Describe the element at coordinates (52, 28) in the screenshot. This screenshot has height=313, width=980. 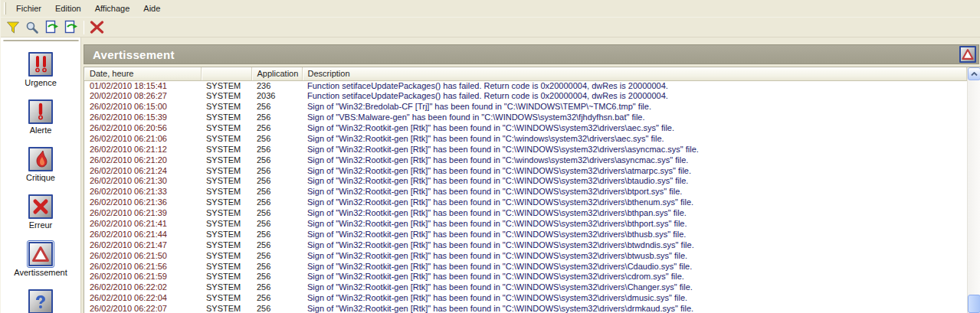
I see `export-icon` at that location.